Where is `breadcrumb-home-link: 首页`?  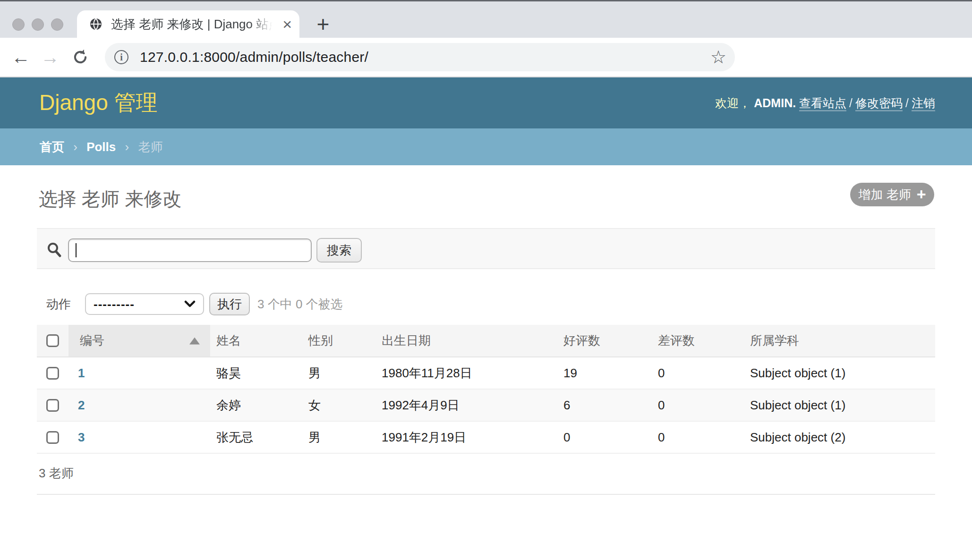
breadcrumb-home-link: 首页 is located at coordinates (52, 147).